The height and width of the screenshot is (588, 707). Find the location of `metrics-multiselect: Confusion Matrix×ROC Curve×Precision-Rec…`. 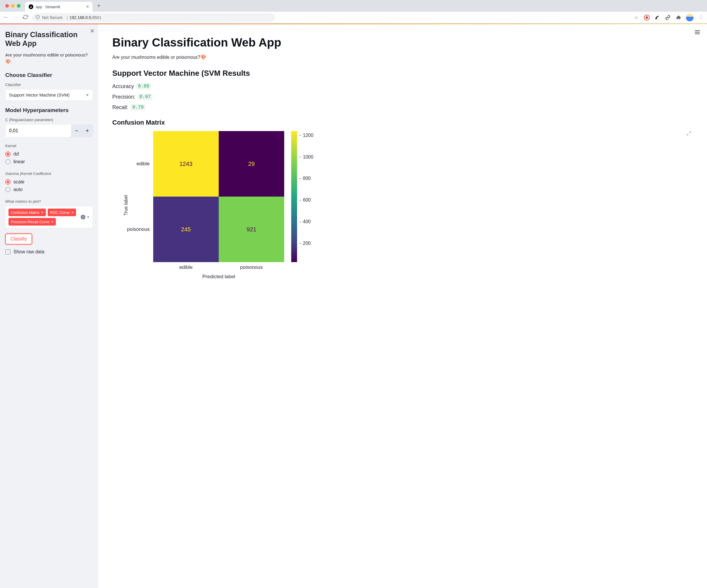

metrics-multiselect: Confusion Matrix×ROC Curve×Precision-Rec… is located at coordinates (49, 217).